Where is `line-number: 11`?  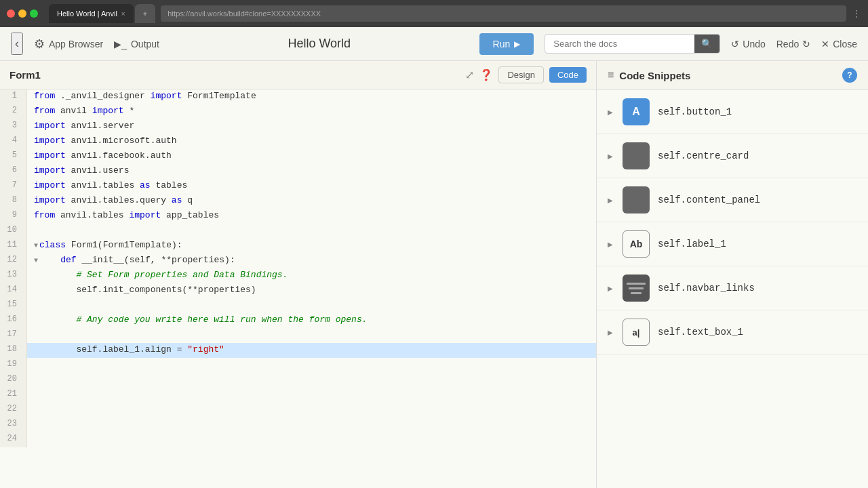
line-number: 11 is located at coordinates (14, 246).